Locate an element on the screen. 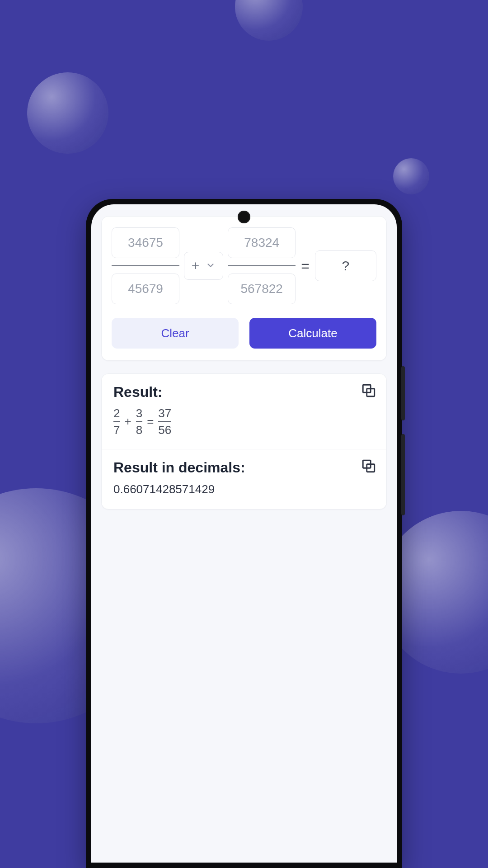  phone-camera is located at coordinates (244, 217).